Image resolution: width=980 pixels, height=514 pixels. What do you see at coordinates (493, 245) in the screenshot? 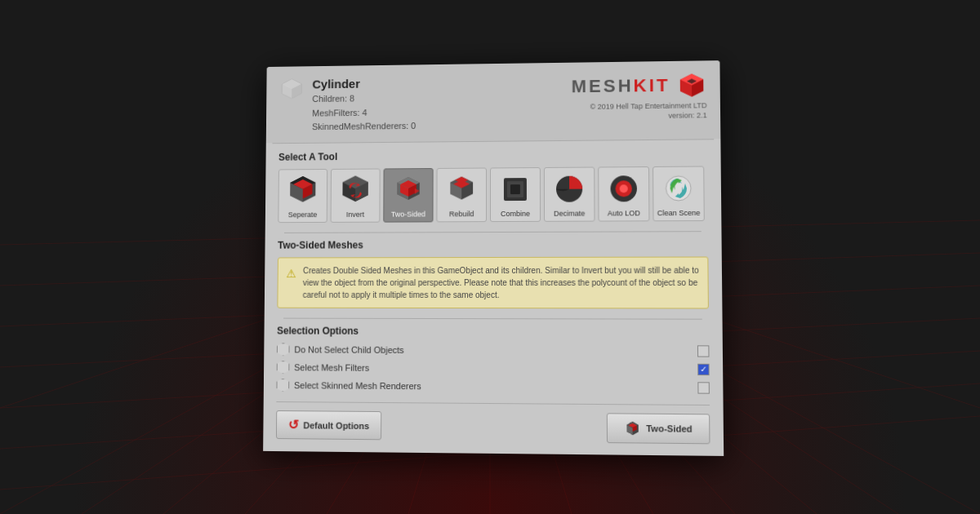
I see `section-title: Two-Sided Meshes` at bounding box center [493, 245].